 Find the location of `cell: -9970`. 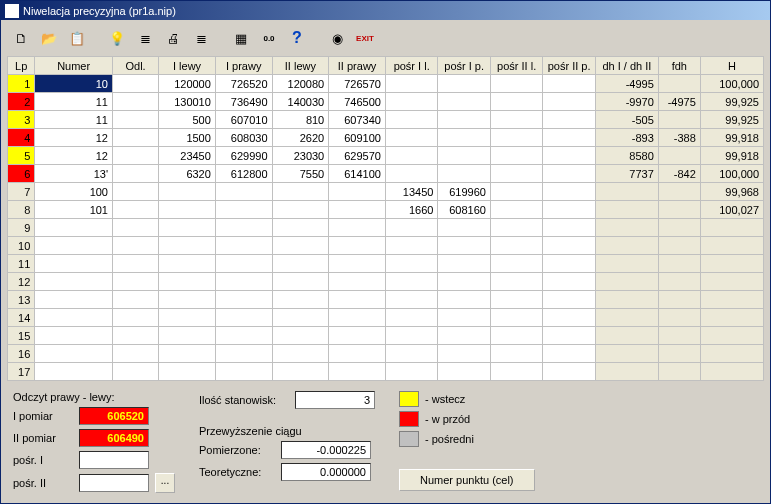

cell: -9970 is located at coordinates (626, 102).